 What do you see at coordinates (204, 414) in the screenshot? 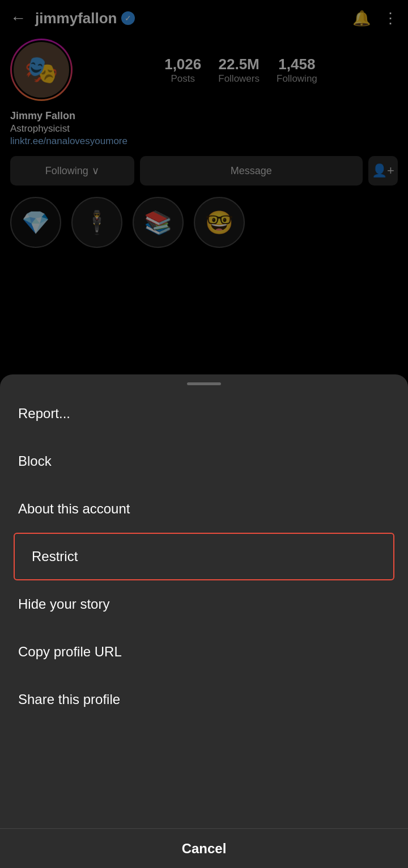
I see `menu-item-report: Report...` at bounding box center [204, 414].